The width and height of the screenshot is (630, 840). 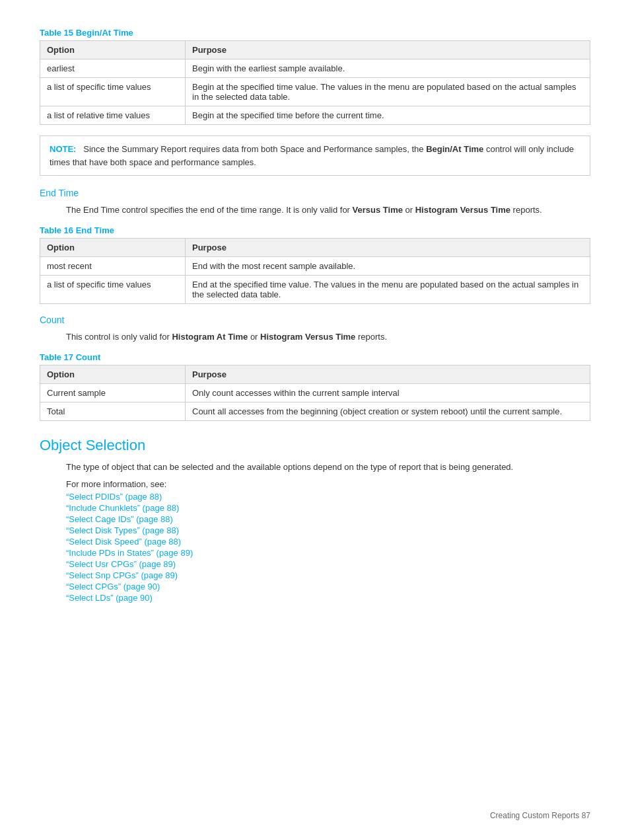 What do you see at coordinates (113, 69) in the screenshot?
I see `table-cell: earliest` at bounding box center [113, 69].